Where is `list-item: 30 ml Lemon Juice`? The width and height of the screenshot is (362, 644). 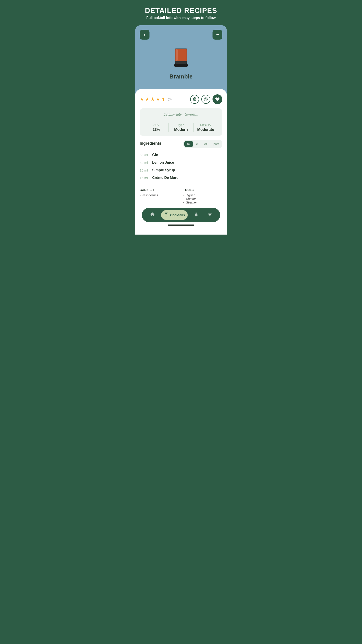 list-item: 30 ml Lemon Juice is located at coordinates (181, 162).